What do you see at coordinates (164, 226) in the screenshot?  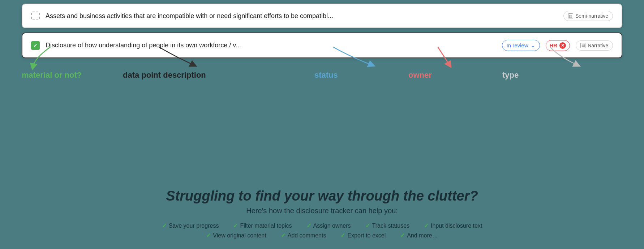 I see `check-icon-1: ✓` at bounding box center [164, 226].